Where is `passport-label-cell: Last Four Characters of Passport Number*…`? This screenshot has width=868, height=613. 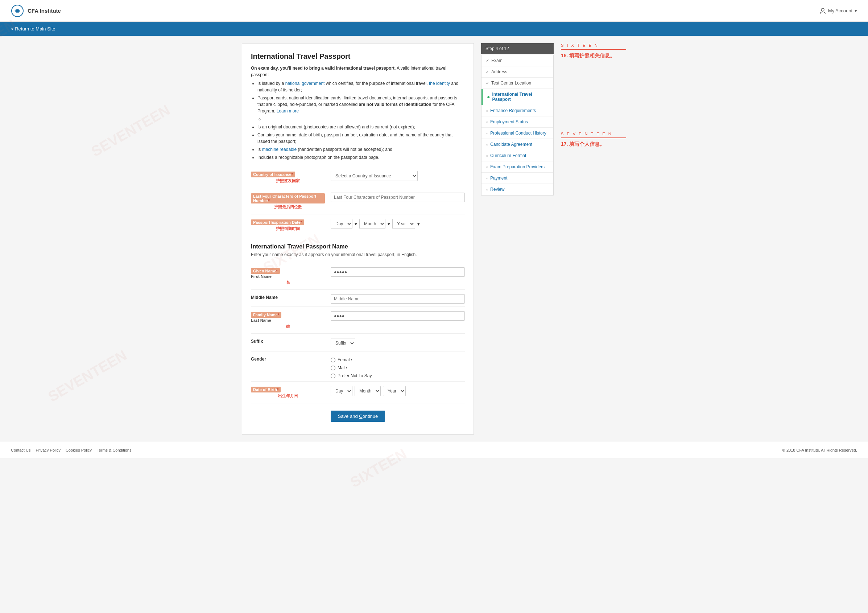
passport-label-cell: Last Four Characters of Passport Number*… is located at coordinates (291, 201).